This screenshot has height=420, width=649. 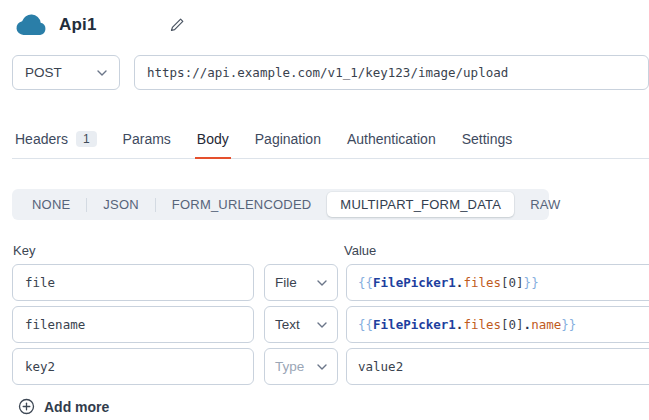 What do you see at coordinates (78, 25) in the screenshot?
I see `page-title: Api1` at bounding box center [78, 25].